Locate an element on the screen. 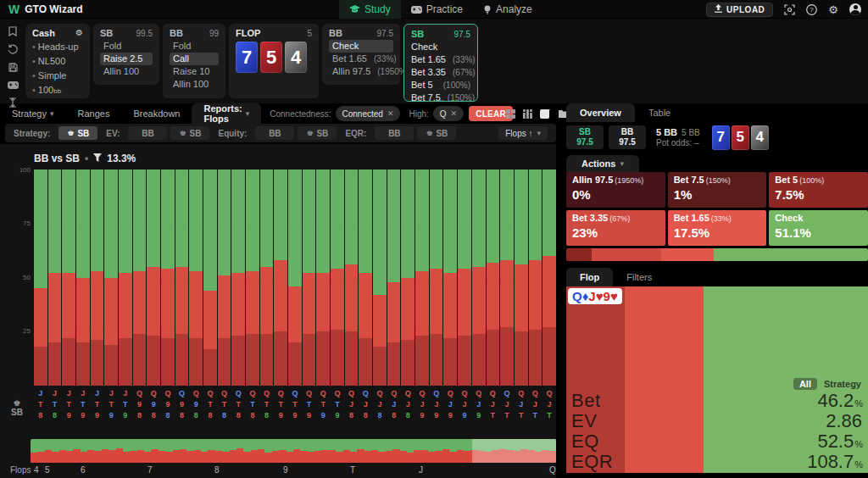 Image resolution: width=868 pixels, height=478 pixels. save-icon is located at coordinates (13, 67).